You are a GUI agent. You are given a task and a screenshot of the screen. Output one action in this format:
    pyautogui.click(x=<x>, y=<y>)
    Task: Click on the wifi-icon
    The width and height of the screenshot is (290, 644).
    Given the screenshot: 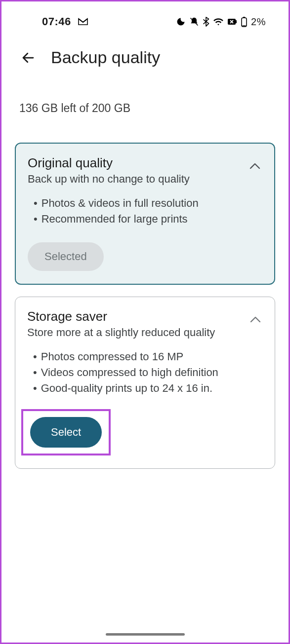 What is the action you would take?
    pyautogui.click(x=218, y=22)
    